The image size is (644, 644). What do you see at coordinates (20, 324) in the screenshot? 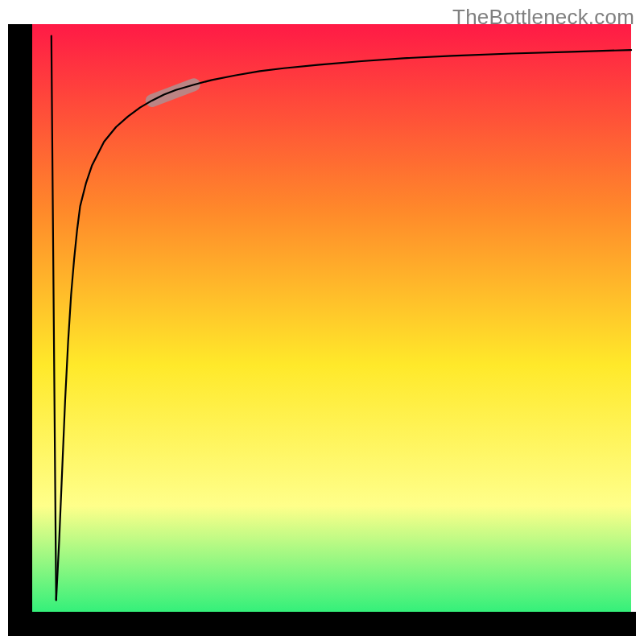
I see `y-axis-border` at bounding box center [20, 324].